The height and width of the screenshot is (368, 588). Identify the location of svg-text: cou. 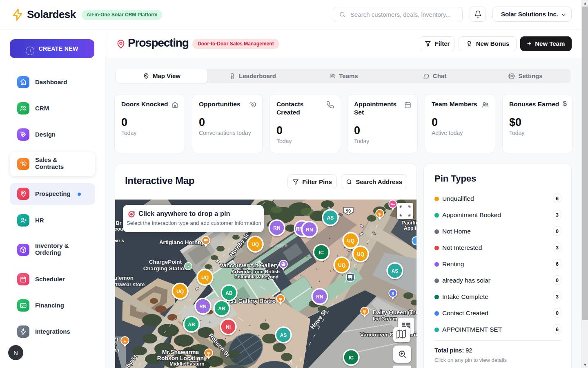
(119, 229).